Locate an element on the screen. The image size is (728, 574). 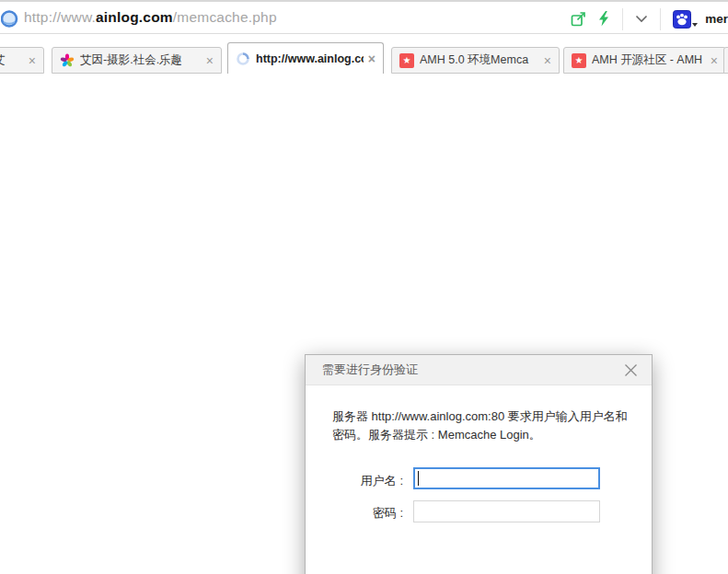
tab-ainlog-active: http://www.ainlog.cor × is located at coordinates (306, 58).